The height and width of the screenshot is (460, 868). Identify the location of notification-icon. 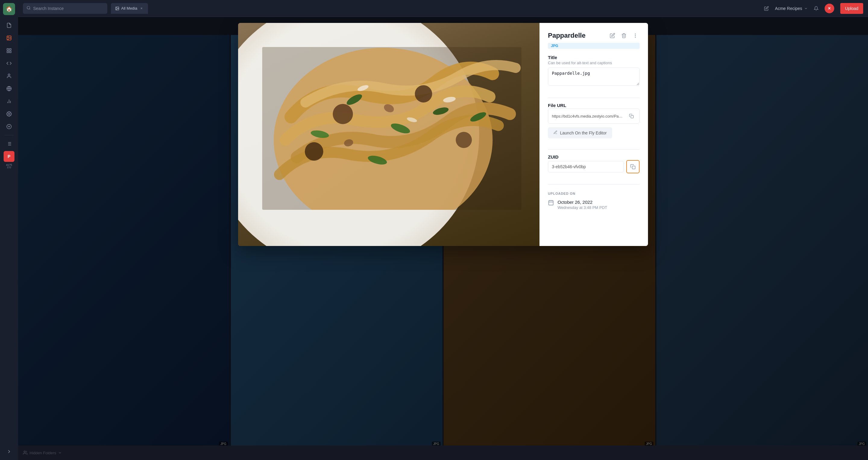
(816, 8).